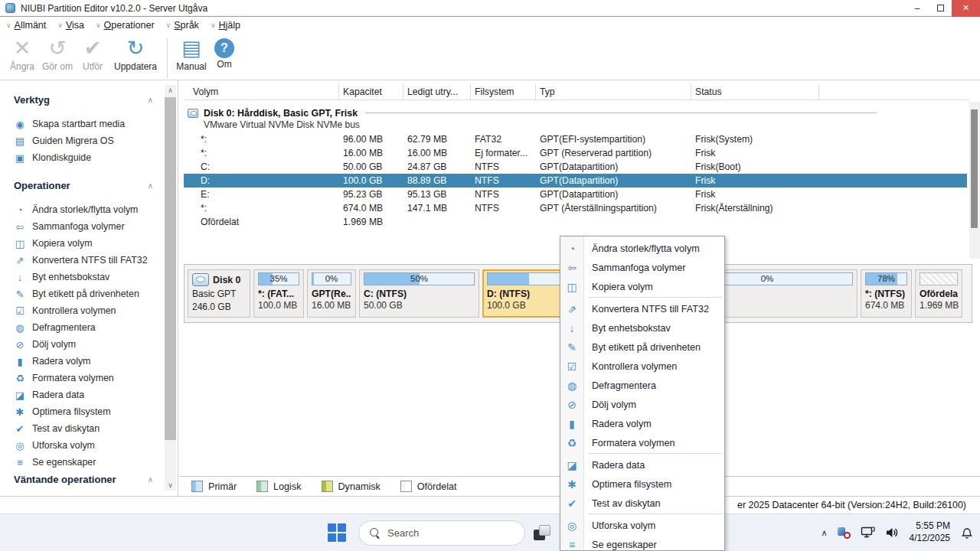 The width and height of the screenshot is (980, 551). What do you see at coordinates (96, 141) in the screenshot?
I see `sidebar-item: ▤ Guiden Migrera OS` at bounding box center [96, 141].